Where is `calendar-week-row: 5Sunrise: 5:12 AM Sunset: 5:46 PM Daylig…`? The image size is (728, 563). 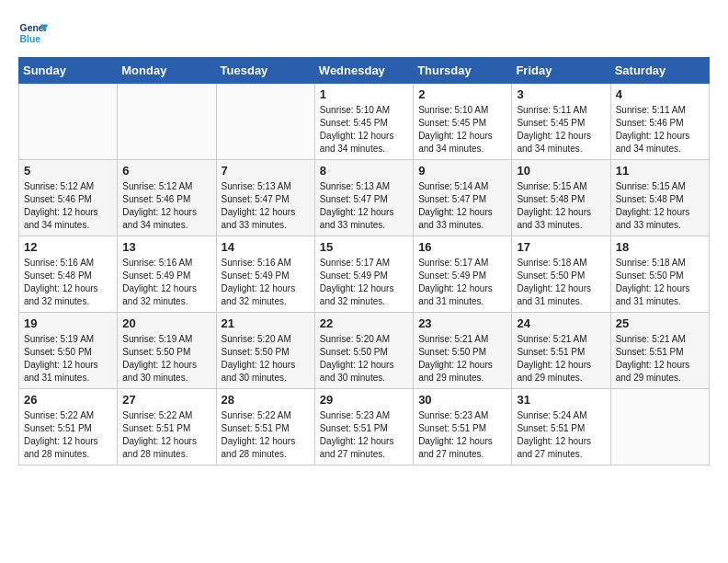
calendar-week-row: 5Sunrise: 5:12 AM Sunset: 5:46 PM Daylig… is located at coordinates (364, 199).